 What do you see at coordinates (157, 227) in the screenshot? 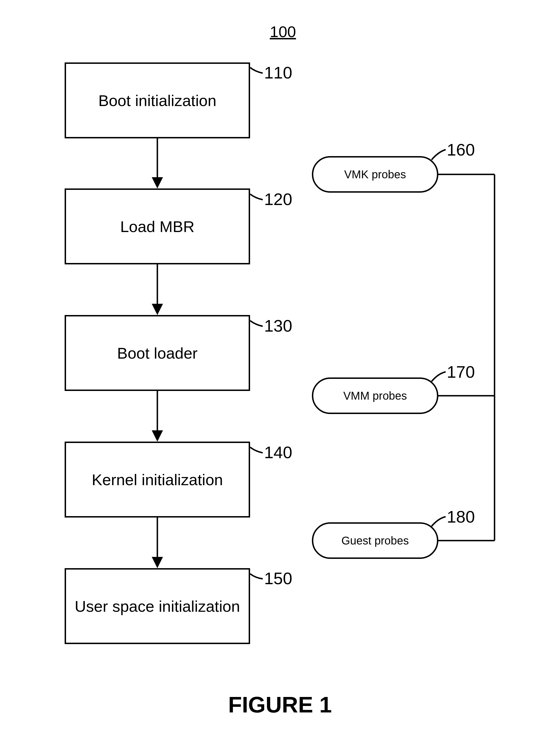
I see `box-load-mbr: Load MBR` at bounding box center [157, 227].